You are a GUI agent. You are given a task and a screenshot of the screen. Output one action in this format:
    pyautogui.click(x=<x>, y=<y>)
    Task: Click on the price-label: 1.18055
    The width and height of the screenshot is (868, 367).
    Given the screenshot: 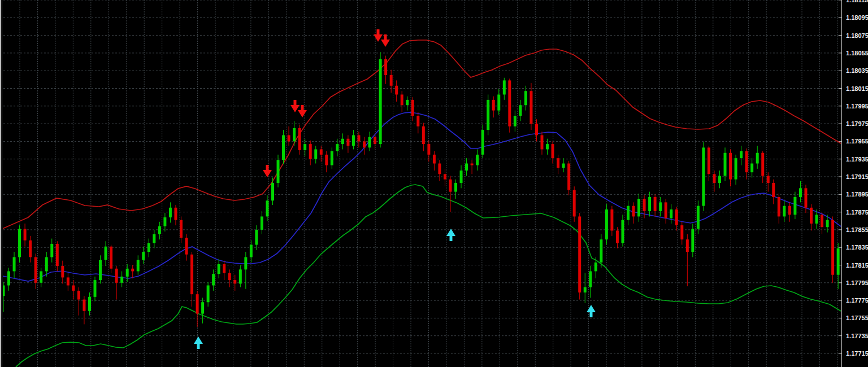 What is the action you would take?
    pyautogui.click(x=857, y=53)
    